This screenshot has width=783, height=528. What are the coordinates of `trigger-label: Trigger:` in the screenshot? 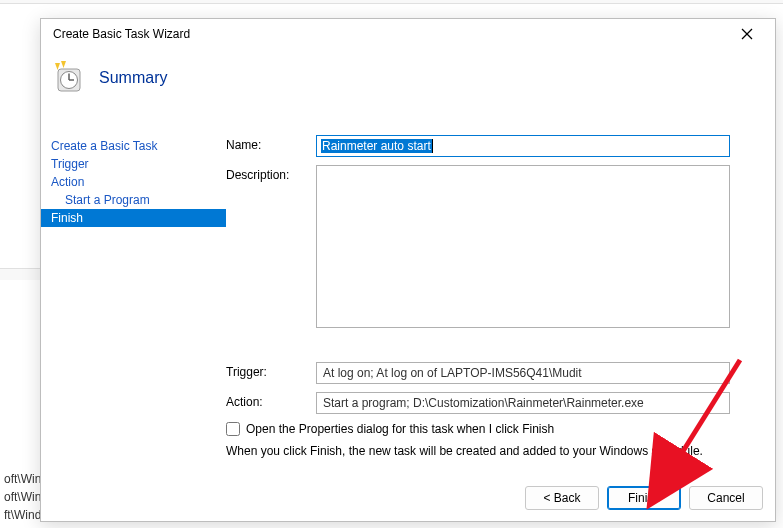 It's located at (271, 370).